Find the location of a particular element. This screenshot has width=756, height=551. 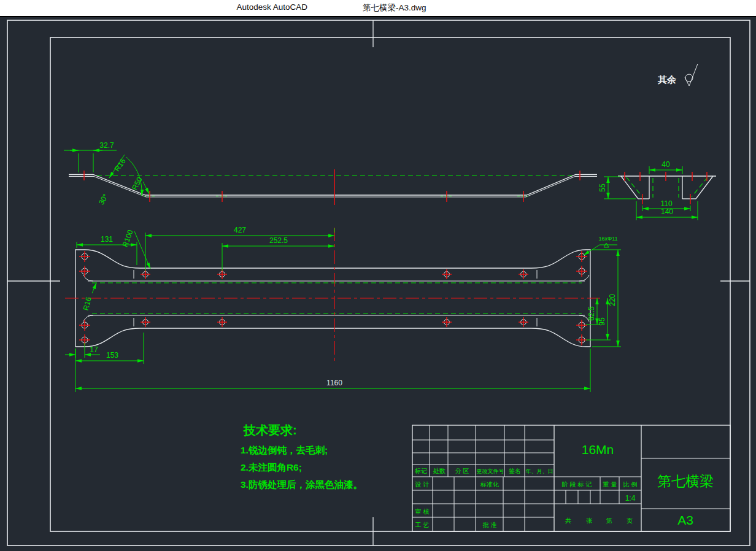

dim-220: 220 is located at coordinates (612, 300).